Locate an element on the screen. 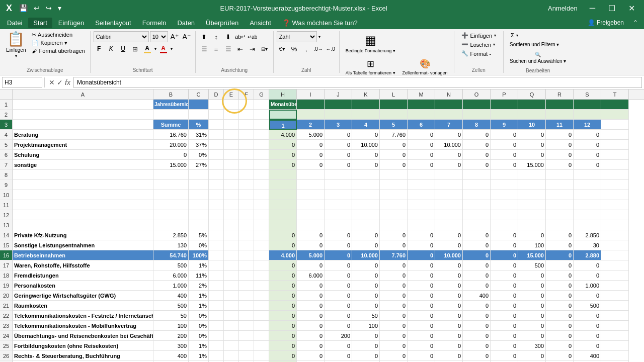  cell-pct: 1% is located at coordinates (199, 306).